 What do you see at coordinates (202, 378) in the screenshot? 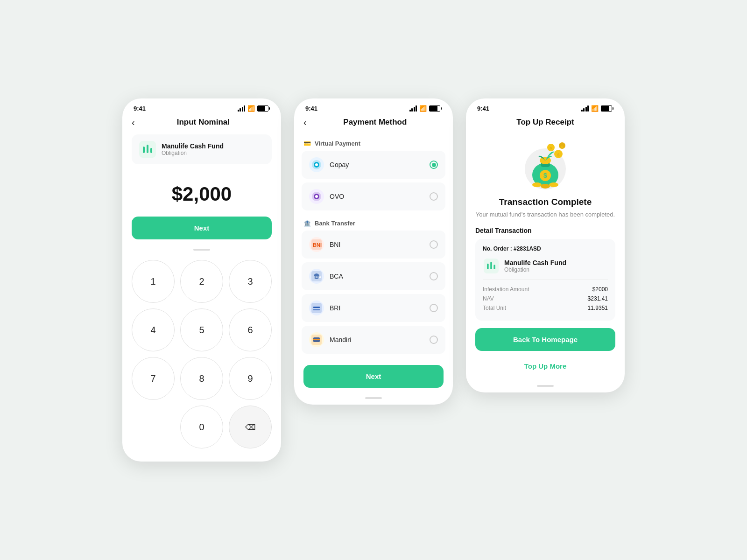
I see `num-key-8: 8` at bounding box center [202, 378].